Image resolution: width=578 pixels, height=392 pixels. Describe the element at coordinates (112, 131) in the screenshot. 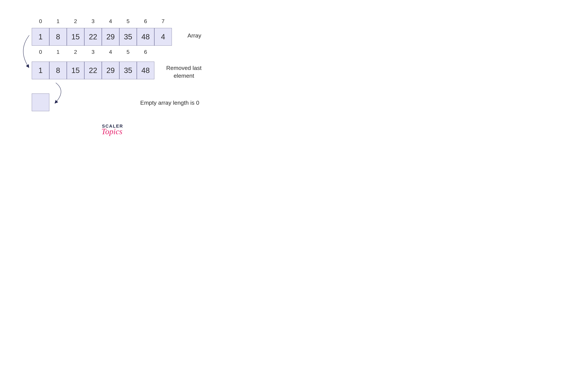

I see `logo-topics-text: Topics` at that location.